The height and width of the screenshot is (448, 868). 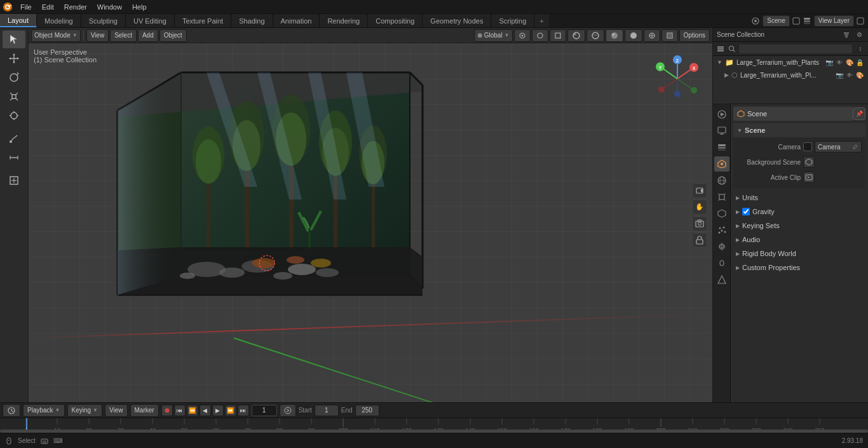 I want to click on transform-global-select: ⊕ Global ▼, so click(x=493, y=36).